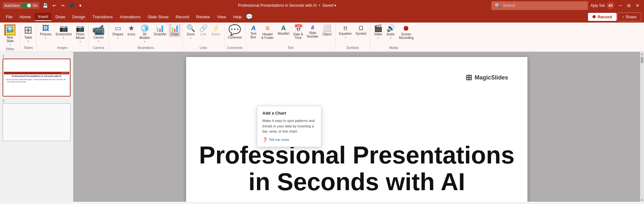 Image resolution: width=644 pixels, height=204 pixels. Describe the element at coordinates (28, 34) in the screenshot. I see `table-button: ⊞ Table ▾` at that location.